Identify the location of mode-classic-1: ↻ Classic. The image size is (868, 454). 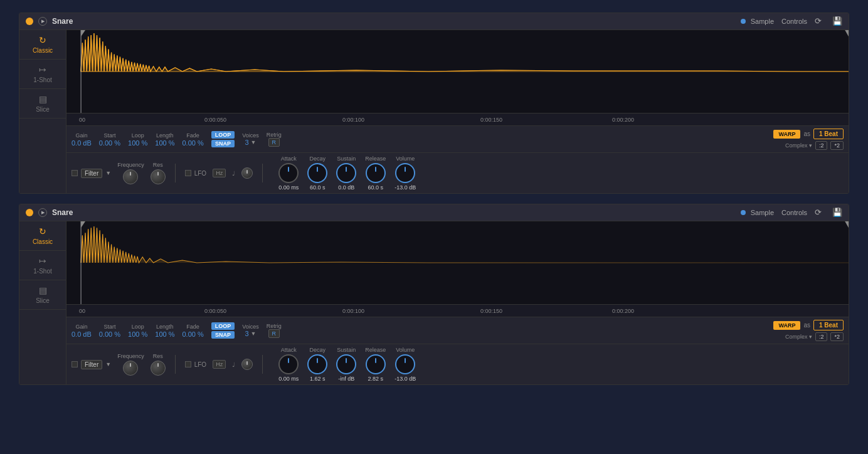
(43, 45).